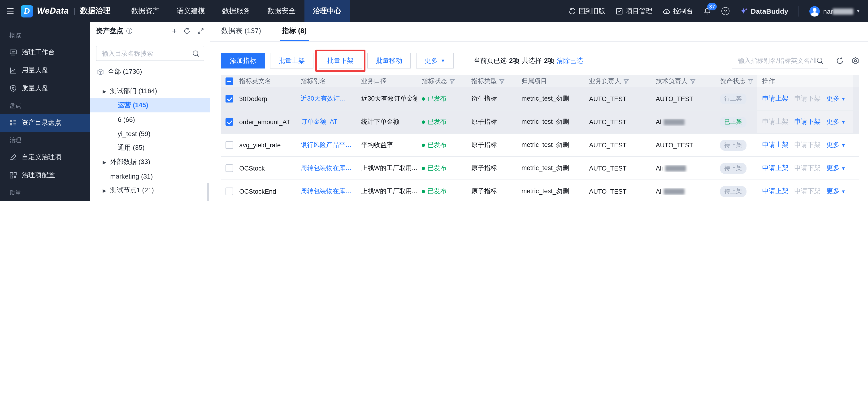  Describe the element at coordinates (634, 11) in the screenshot. I see `project-management-link: 项目管理` at that location.